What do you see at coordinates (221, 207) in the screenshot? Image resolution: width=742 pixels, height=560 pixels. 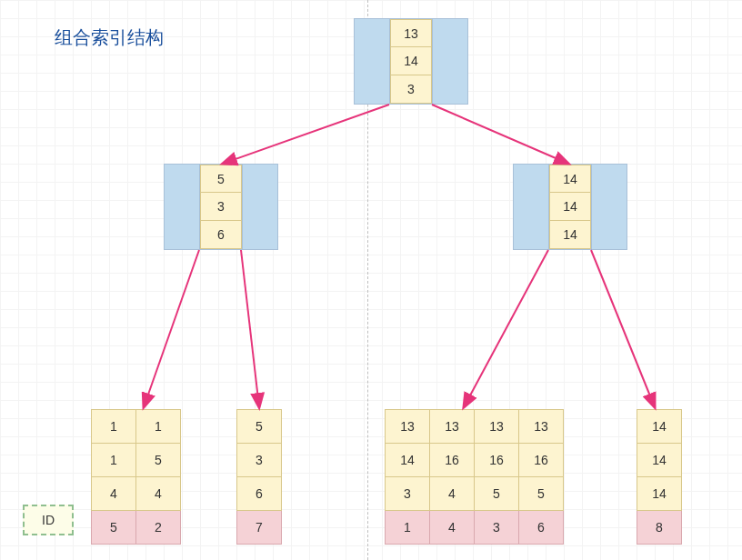 I see `internal-node: 536` at bounding box center [221, 207].